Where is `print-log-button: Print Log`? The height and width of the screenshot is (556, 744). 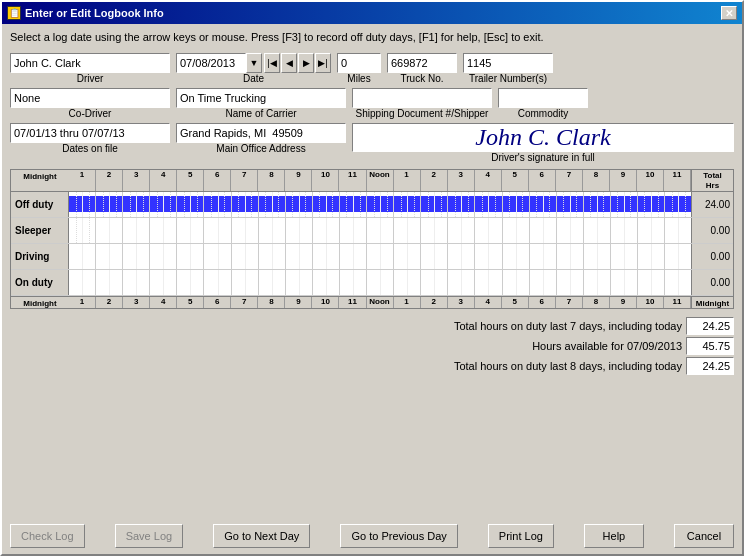 print-log-button: Print Log is located at coordinates (521, 536).